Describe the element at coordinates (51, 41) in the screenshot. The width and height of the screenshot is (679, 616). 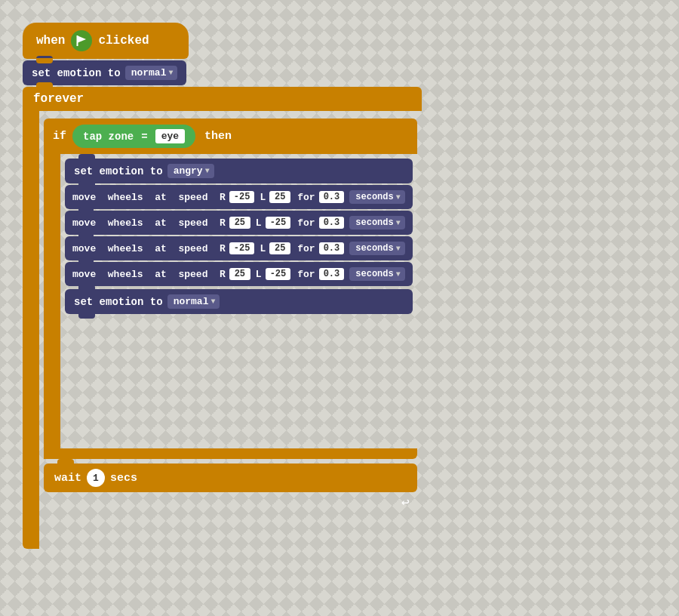
I see `when-label: when` at that location.